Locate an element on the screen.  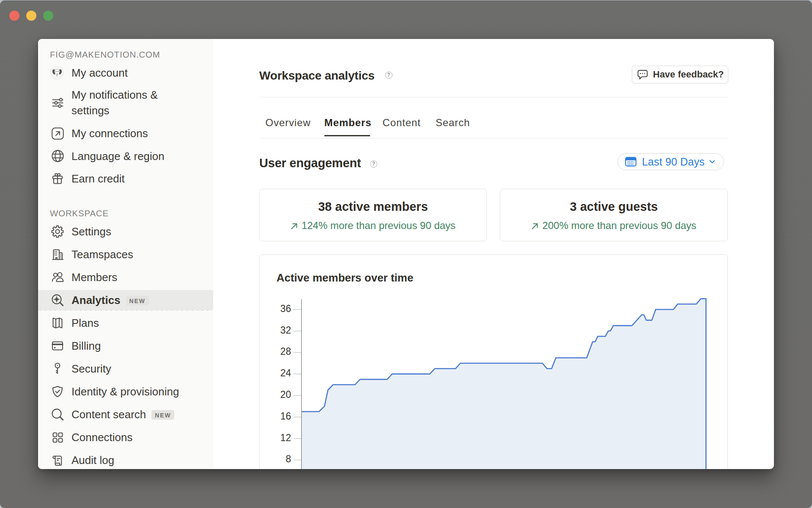
svg-text: 16 is located at coordinates (285, 416).